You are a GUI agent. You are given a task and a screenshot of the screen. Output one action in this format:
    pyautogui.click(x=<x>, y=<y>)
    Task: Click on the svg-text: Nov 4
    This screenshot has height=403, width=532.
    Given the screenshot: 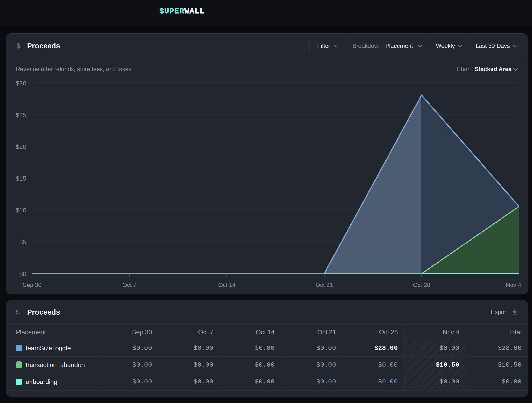 What is the action you would take?
    pyautogui.click(x=513, y=285)
    